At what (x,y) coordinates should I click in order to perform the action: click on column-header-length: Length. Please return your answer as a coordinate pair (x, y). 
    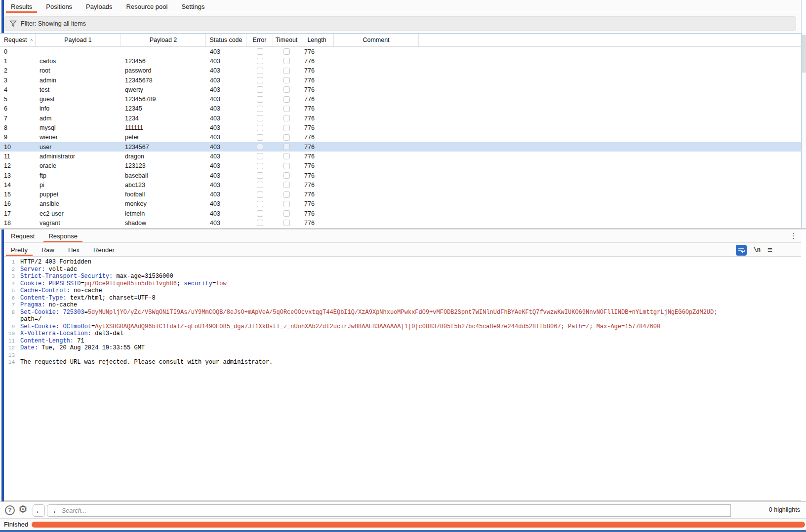
    Looking at the image, I should click on (317, 40).